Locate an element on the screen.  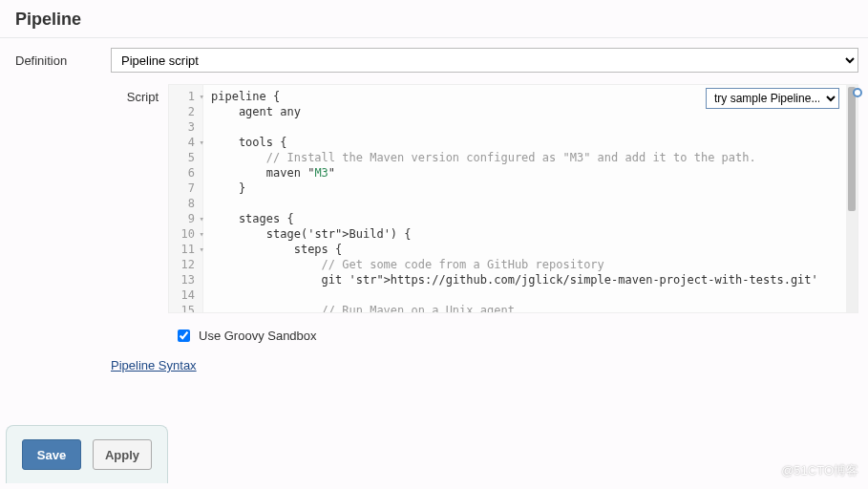
pipeline-syntax-link: Pipeline Syntax is located at coordinates (154, 365).